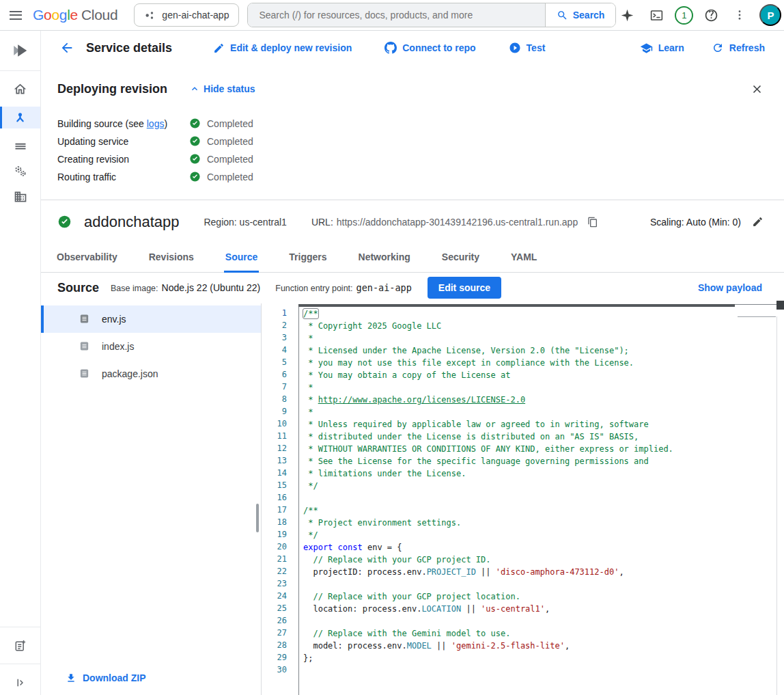 The image size is (784, 695). Describe the element at coordinates (539, 351) in the screenshot. I see `code-line: * Licensed under the Apache License, Ver…` at that location.